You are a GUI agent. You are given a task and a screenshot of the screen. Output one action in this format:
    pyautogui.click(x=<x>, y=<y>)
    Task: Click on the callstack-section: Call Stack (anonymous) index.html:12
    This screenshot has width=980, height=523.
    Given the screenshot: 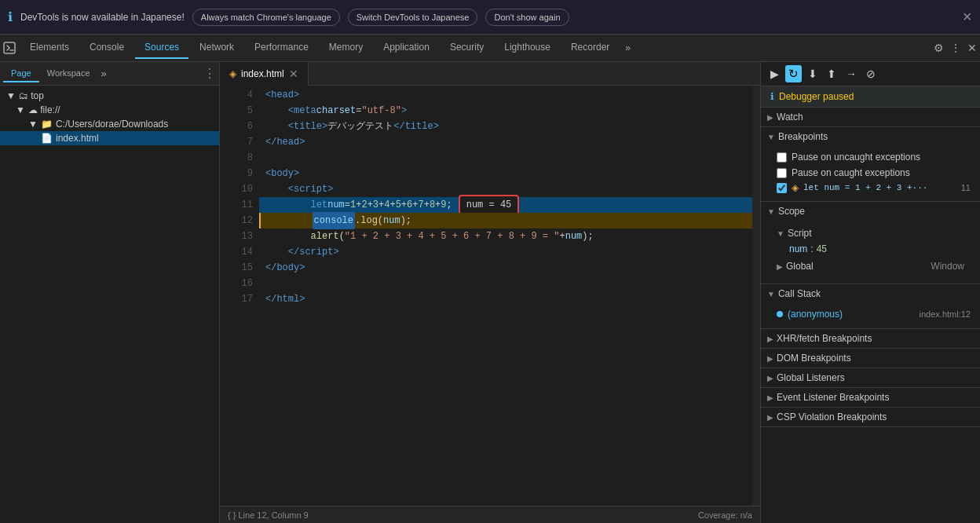 What is the action you would take?
    pyautogui.click(x=870, y=306)
    